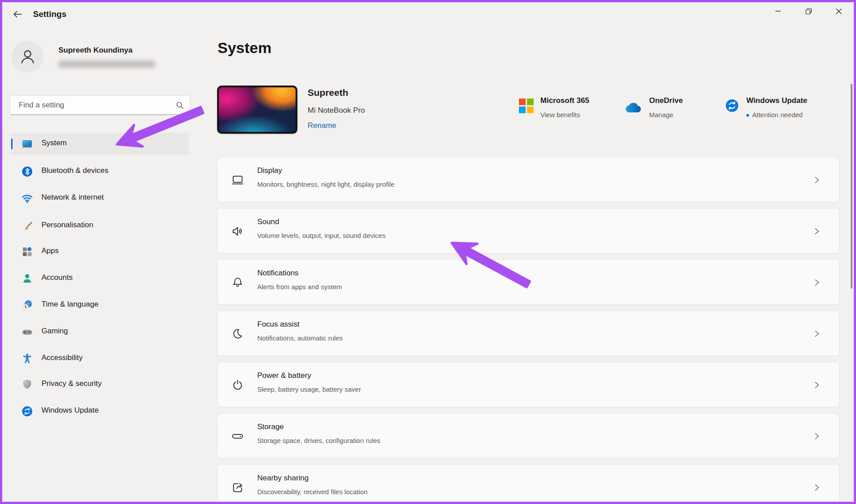 This screenshot has width=856, height=504. Describe the element at coordinates (528, 484) in the screenshot. I see `settings-row-nearby-sharing: Nearby sharing Discoverability, received…` at that location.